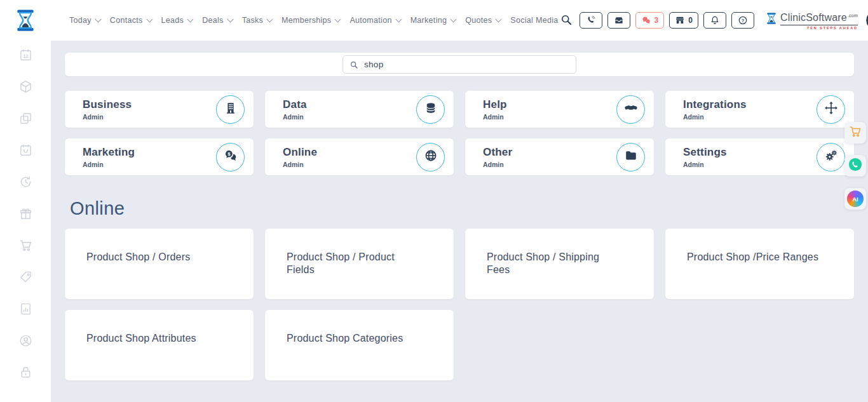 The image size is (868, 402). Describe the element at coordinates (25, 119) in the screenshot. I see `sidebar-item-documents` at that location.